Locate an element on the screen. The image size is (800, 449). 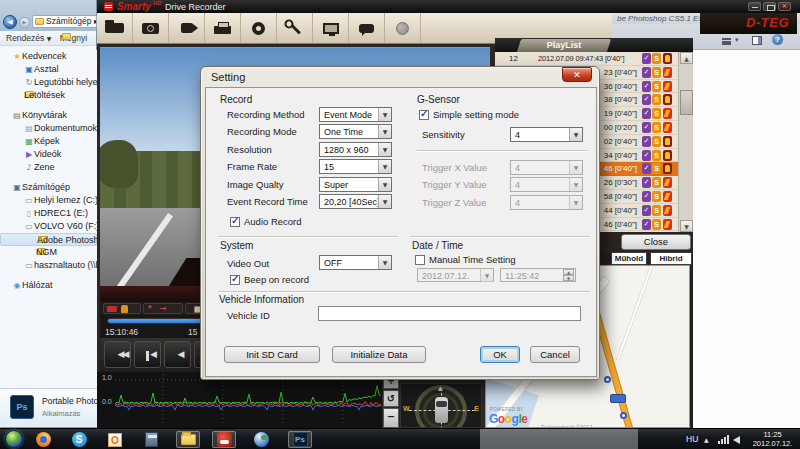
tree-item: ▯HDREC1 (E:) is located at coordinates (48, 214).